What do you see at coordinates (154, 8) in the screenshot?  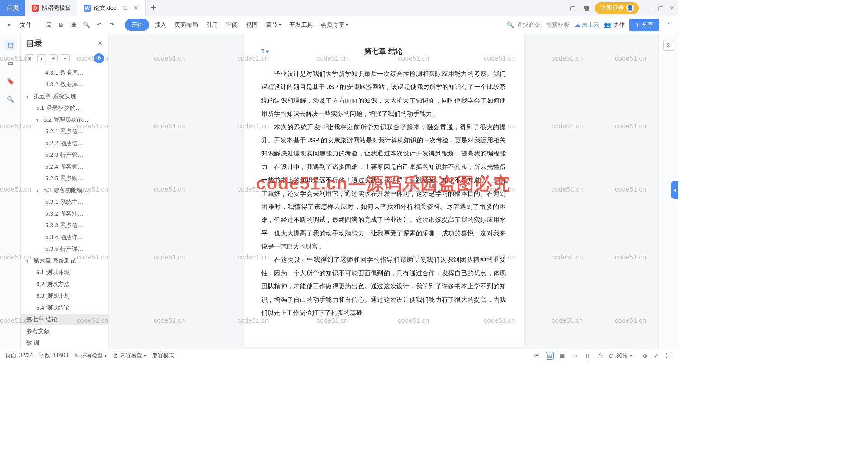 I see `new-tab-button: +` at bounding box center [154, 8].